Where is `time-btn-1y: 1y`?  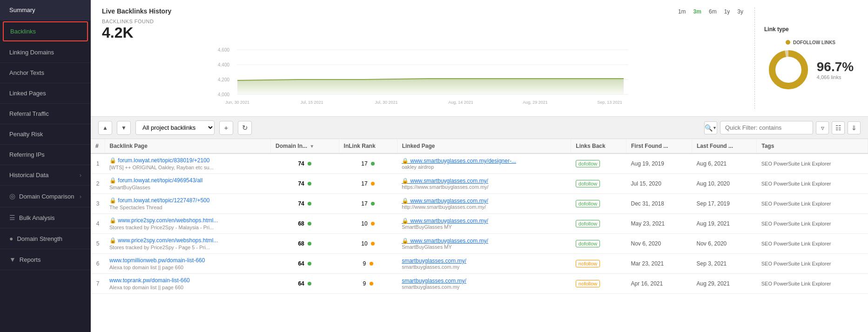 time-btn-1y: 1y is located at coordinates (727, 12).